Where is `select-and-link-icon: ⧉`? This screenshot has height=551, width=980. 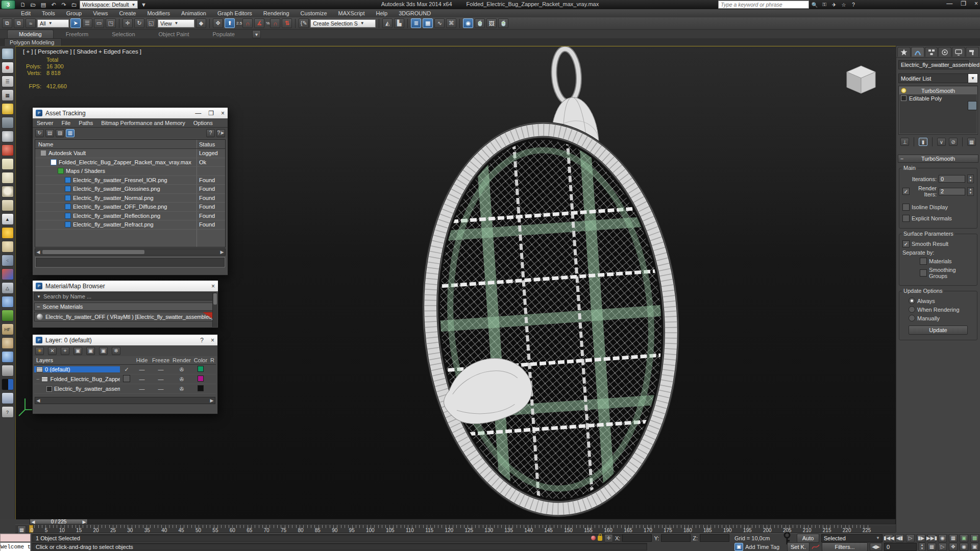 select-and-link-icon: ⧉ is located at coordinates (7, 23).